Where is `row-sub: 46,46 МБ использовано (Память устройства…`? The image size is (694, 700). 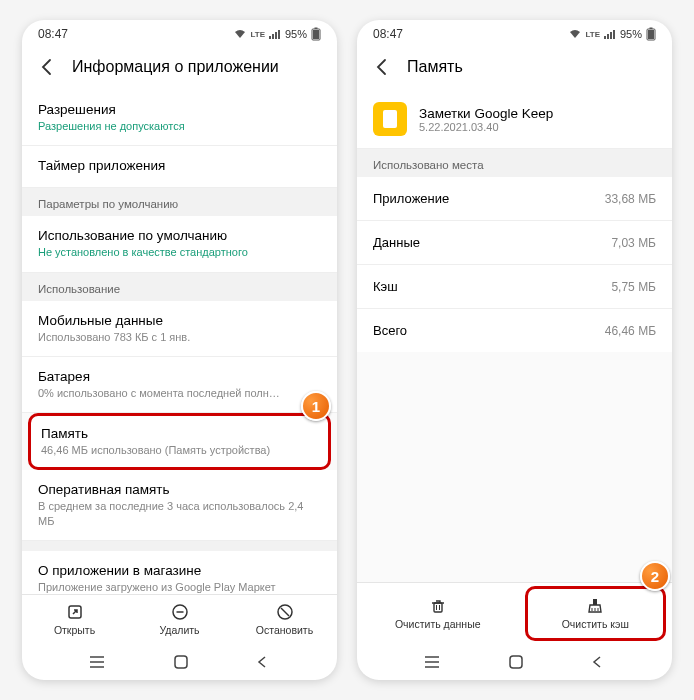
row-sub: 46,46 МБ использовано (Память устройства… is located at coordinates (180, 450).